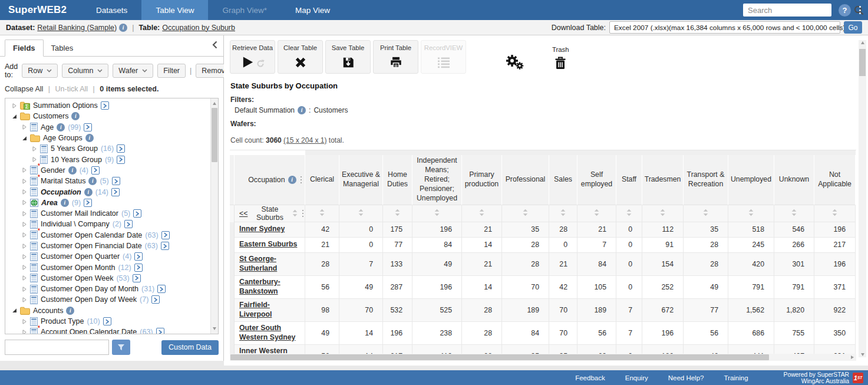 This screenshot has width=868, height=385. Describe the element at coordinates (322, 180) in the screenshot. I see `column-header-clerical: Clerical` at that location.